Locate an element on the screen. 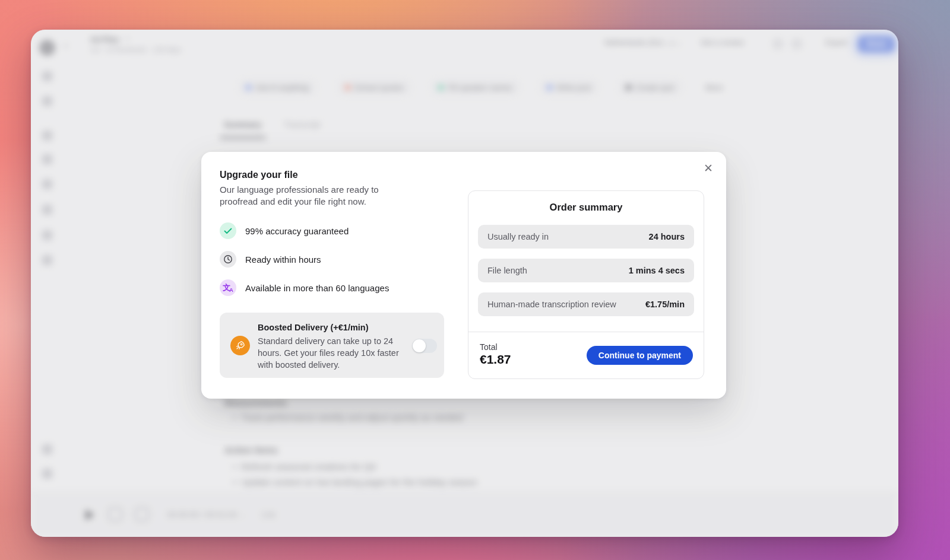  order-row-label: File length is located at coordinates (507, 271).